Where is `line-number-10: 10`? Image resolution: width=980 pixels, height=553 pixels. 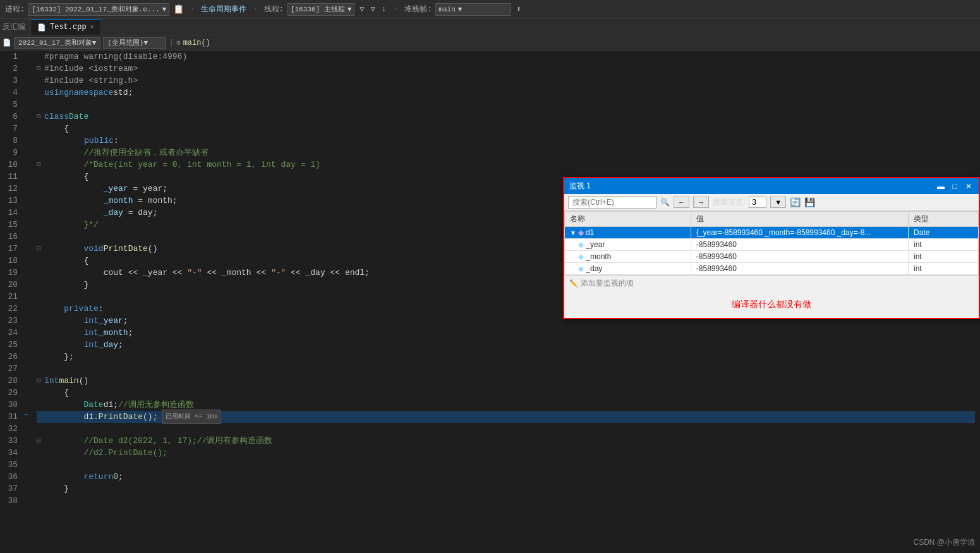
line-number-10: 10 is located at coordinates (11, 164).